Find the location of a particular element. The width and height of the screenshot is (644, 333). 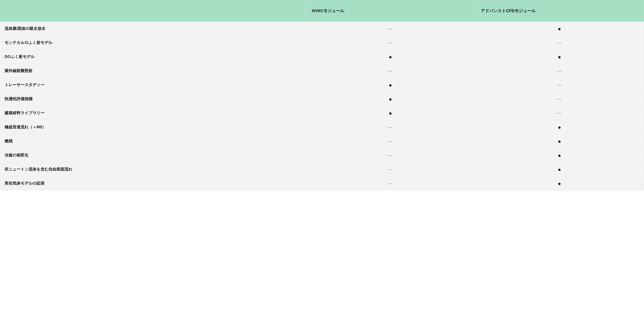

table-row: 流体膜/固体の吸水放水—● is located at coordinates (322, 29).